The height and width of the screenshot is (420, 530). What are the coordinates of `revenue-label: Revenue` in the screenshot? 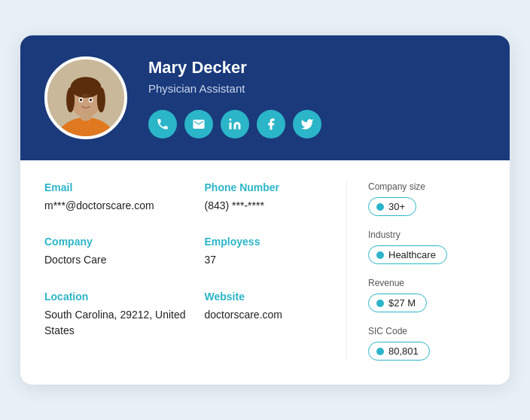 It's located at (427, 283).